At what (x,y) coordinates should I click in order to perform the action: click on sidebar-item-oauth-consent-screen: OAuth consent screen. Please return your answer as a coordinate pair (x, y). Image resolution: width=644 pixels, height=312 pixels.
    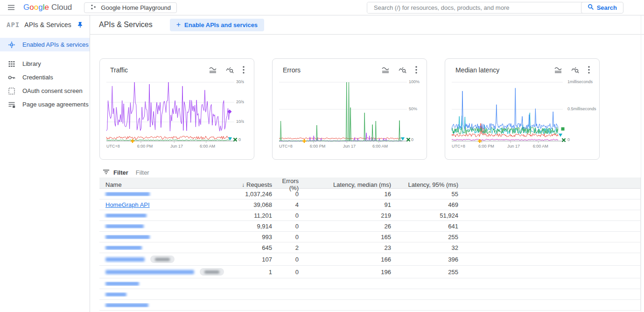
    Looking at the image, I should click on (45, 91).